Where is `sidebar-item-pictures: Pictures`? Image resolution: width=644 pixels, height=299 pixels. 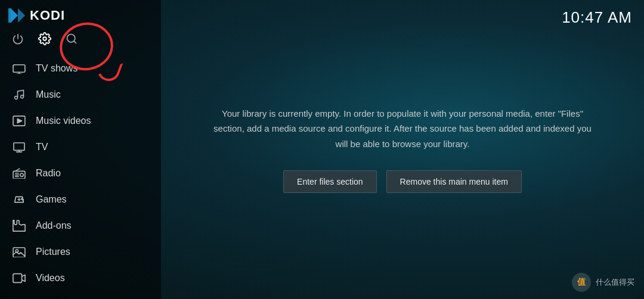 sidebar-item-pictures: Pictures is located at coordinates (80, 252).